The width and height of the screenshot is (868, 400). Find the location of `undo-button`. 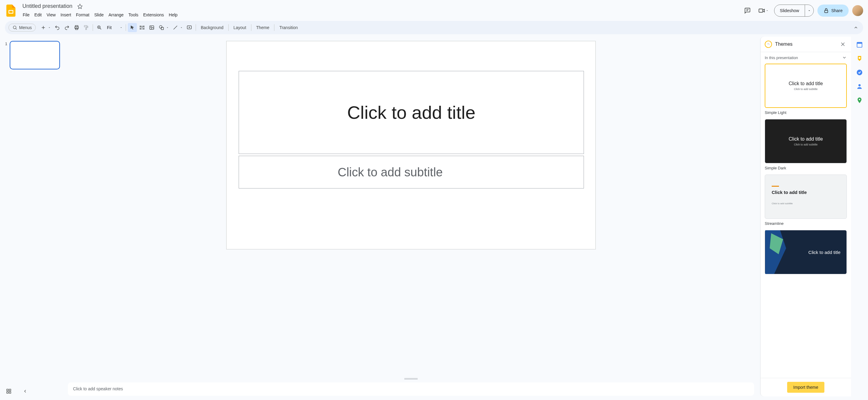

undo-button is located at coordinates (57, 28).